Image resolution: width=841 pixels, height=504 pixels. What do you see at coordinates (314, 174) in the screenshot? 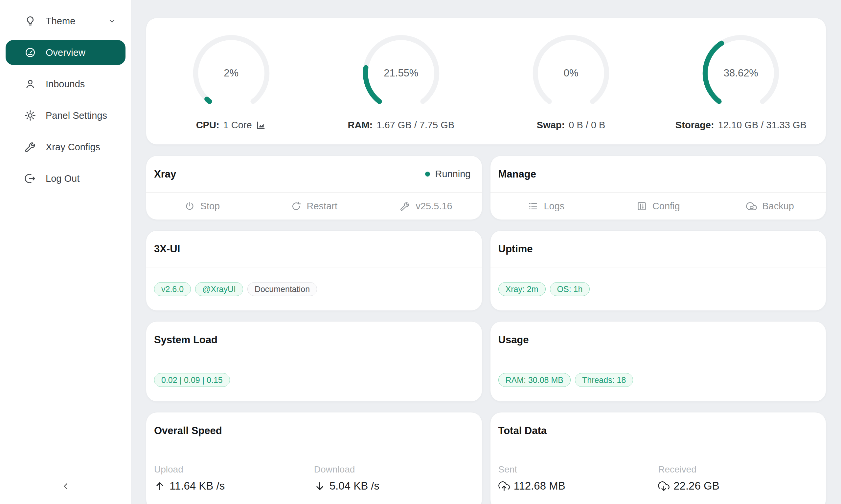
I see `xray-card-header: Xray Running` at bounding box center [314, 174].